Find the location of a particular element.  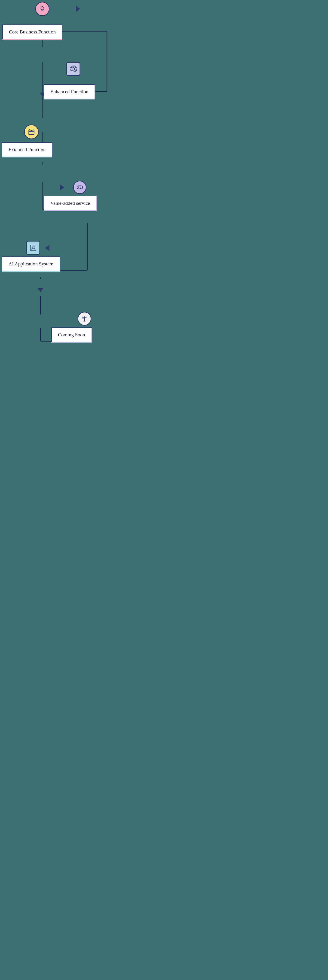

arrow-down-final is located at coordinates (40, 290).